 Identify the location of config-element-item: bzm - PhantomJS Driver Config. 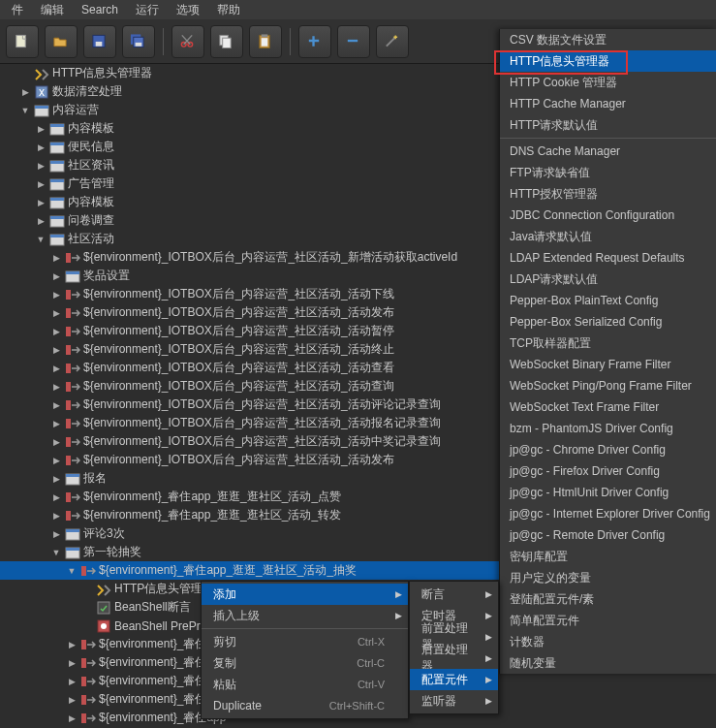
(608, 428).